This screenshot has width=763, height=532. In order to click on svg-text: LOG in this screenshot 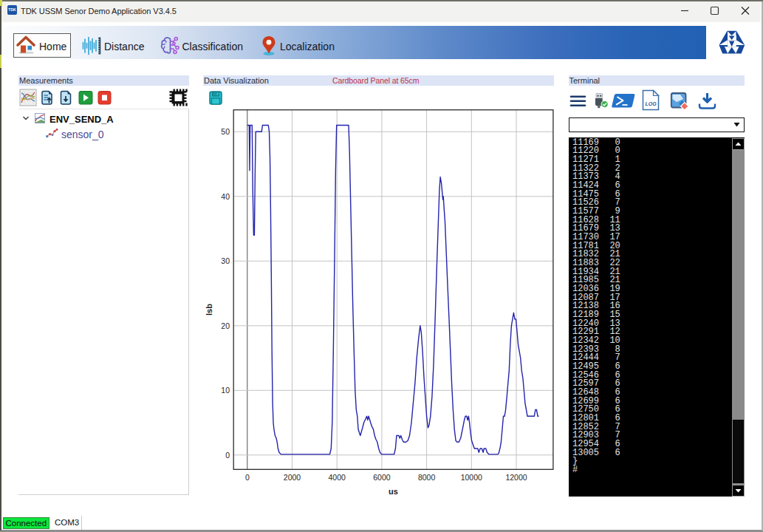, I will do `click(651, 103)`.